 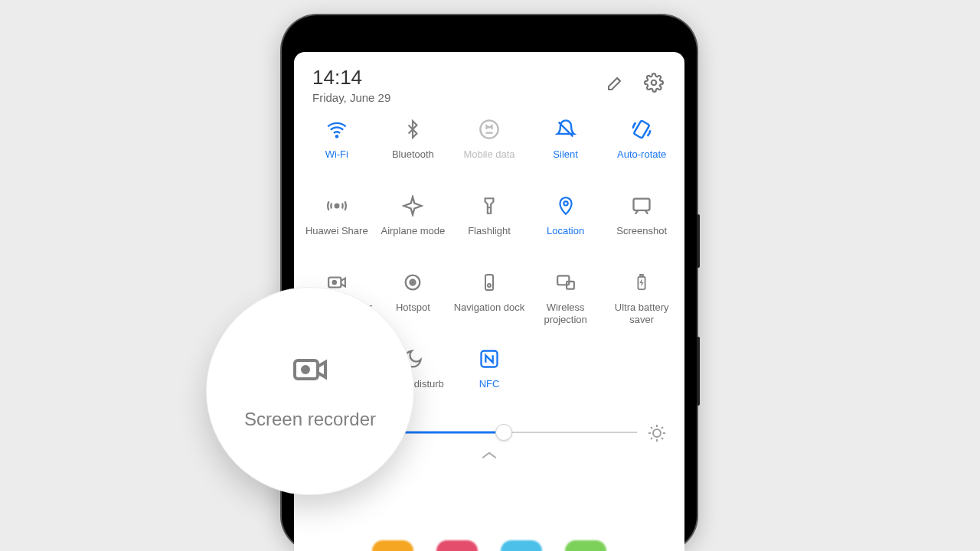 I want to click on tile-label: NFC, so click(x=490, y=384).